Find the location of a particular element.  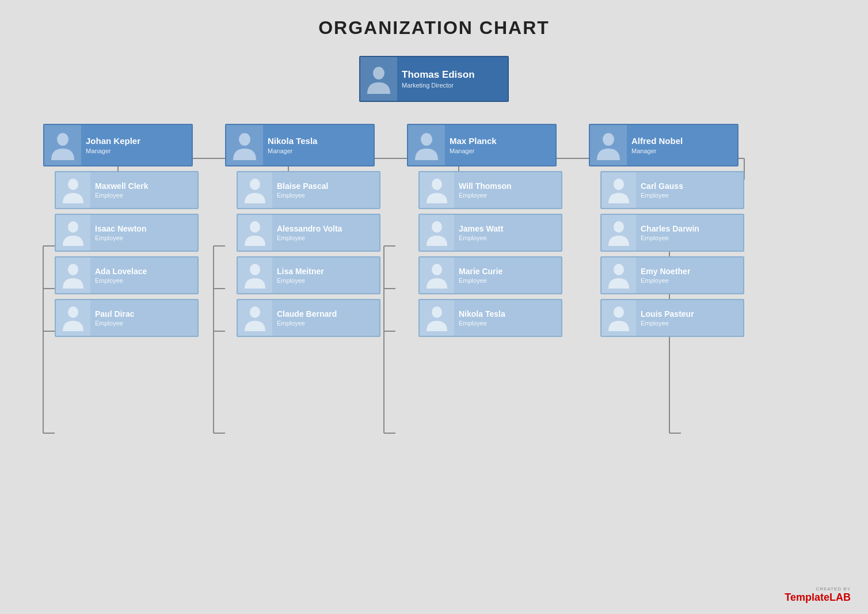

manager-role-1: Manager is located at coordinates (292, 151).